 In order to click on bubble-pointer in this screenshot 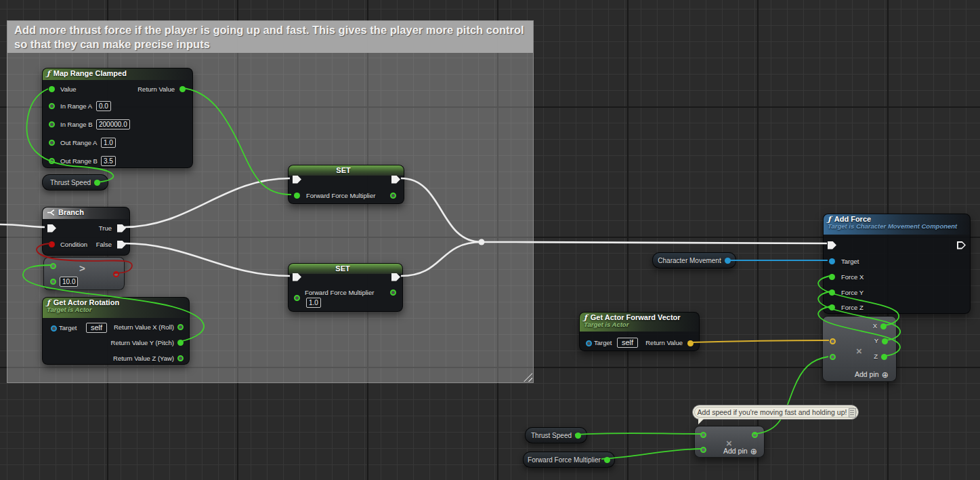, I will do `click(701, 422)`.